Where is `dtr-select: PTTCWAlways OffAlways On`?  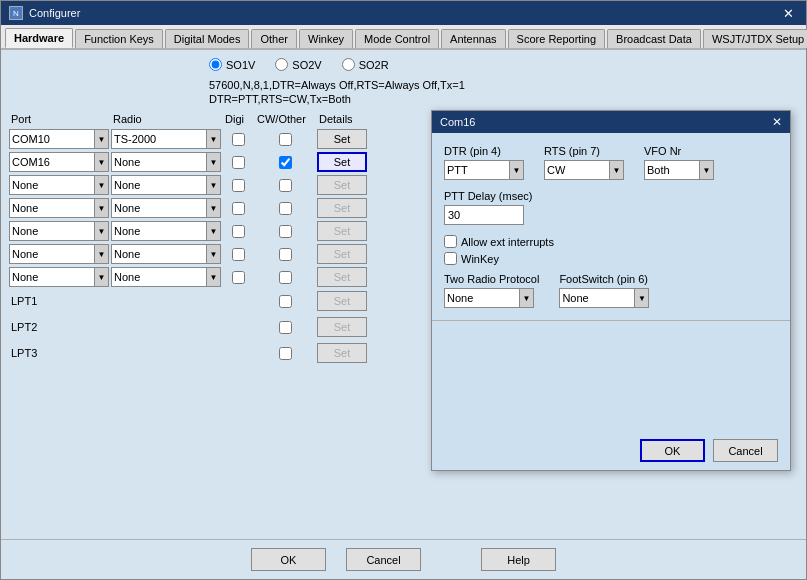
dtr-select: PTTCWAlways OffAlways On is located at coordinates (484, 170).